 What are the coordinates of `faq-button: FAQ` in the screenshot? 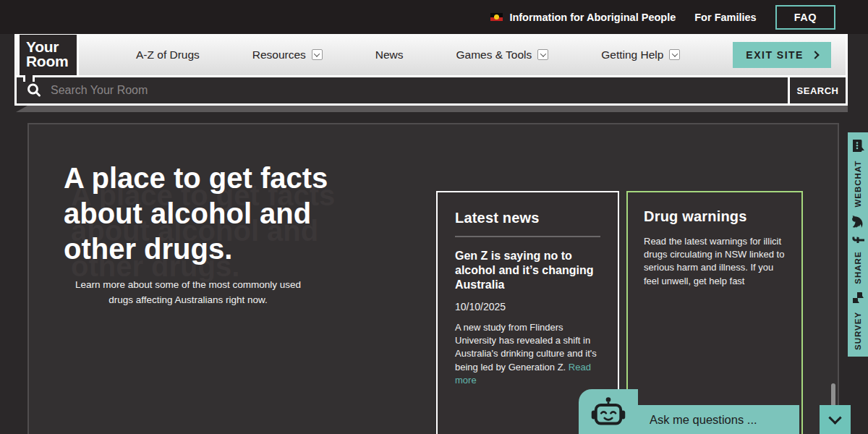 It's located at (806, 17).